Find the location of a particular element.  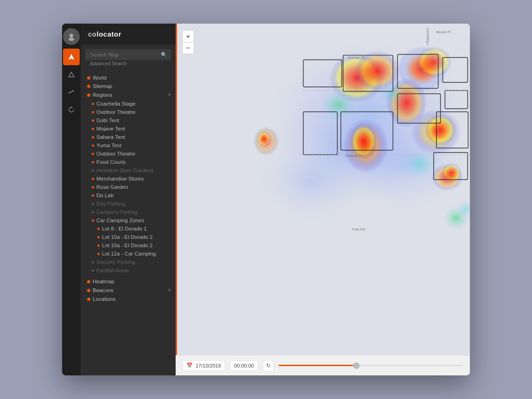

outdoor-theatre-2-dot is located at coordinates (93, 154).